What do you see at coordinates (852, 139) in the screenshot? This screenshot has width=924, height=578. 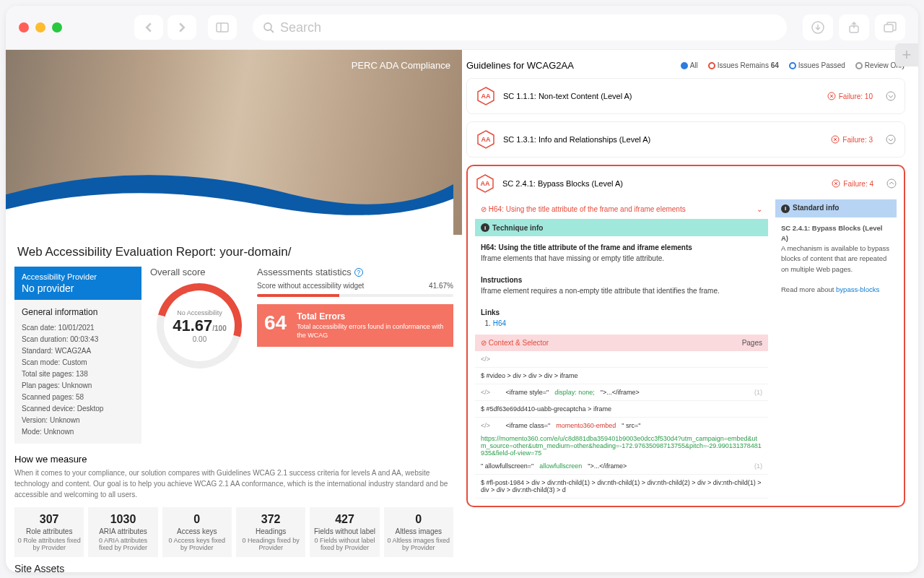 I see `failure-badge: Failure: 3` at bounding box center [852, 139].